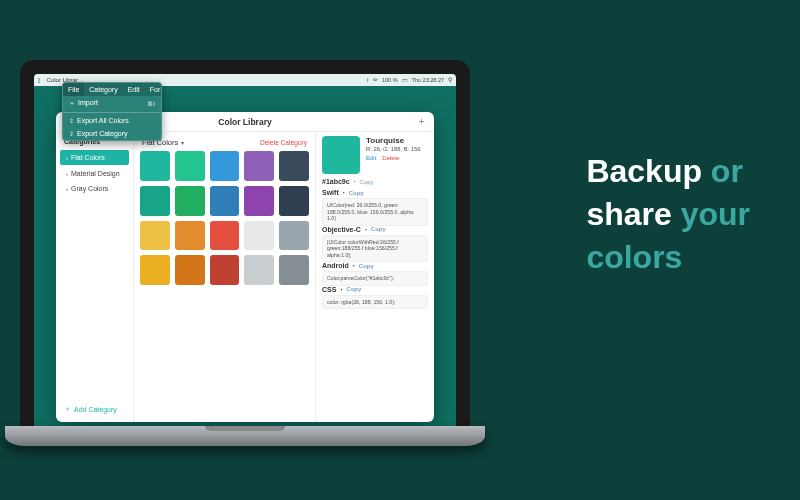  What do you see at coordinates (375, 212) in the screenshot?
I see `code-snippet-body: UIColor(red: 26.0/255.0, green: 188.0/25…` at bounding box center [375, 212].